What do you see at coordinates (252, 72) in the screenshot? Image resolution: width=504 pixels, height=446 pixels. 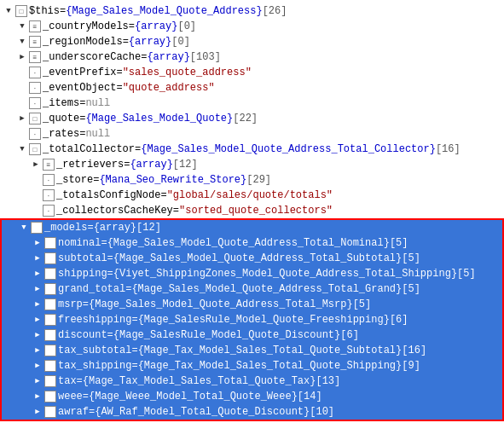 I see `tree-row-eventPrefix: ·_eventPrefix = "sales_quote_address"` at bounding box center [252, 72].